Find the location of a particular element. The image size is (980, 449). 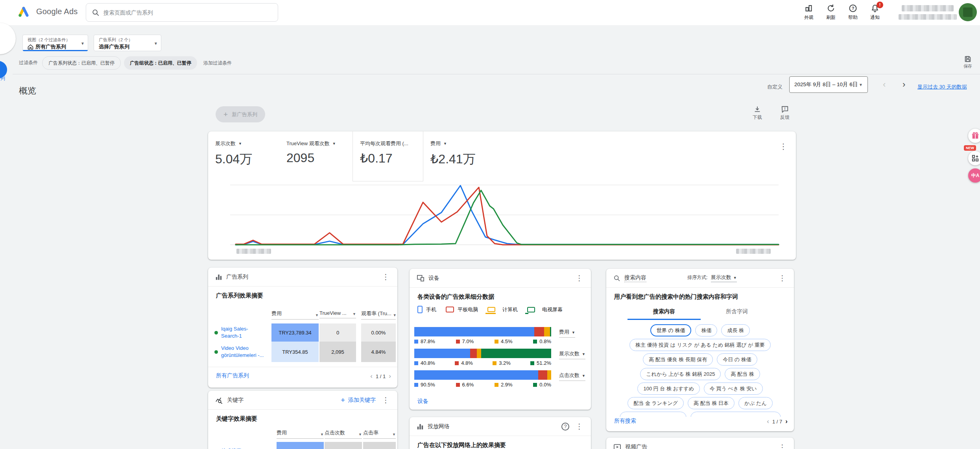

date-prev-button: ‹ is located at coordinates (884, 85).